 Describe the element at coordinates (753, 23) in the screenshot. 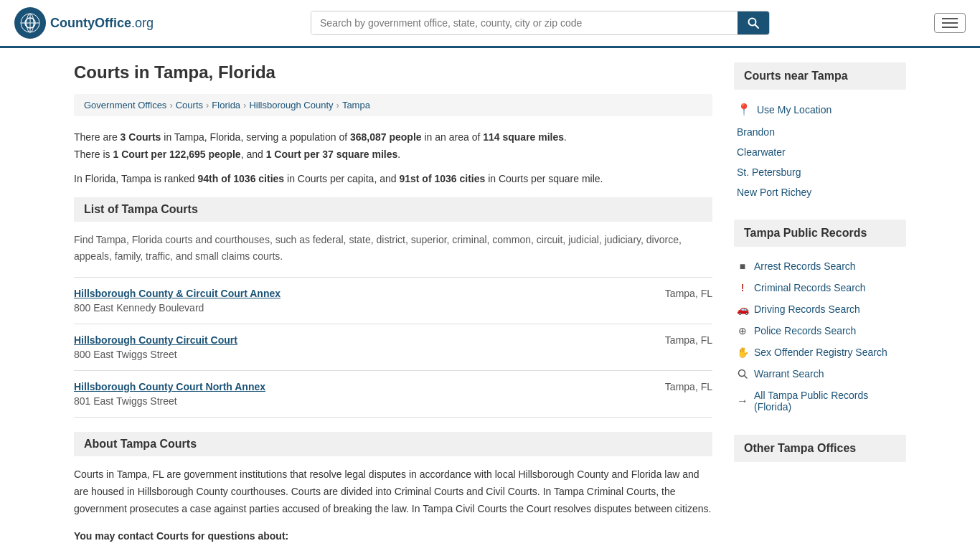

I see `search-button` at that location.